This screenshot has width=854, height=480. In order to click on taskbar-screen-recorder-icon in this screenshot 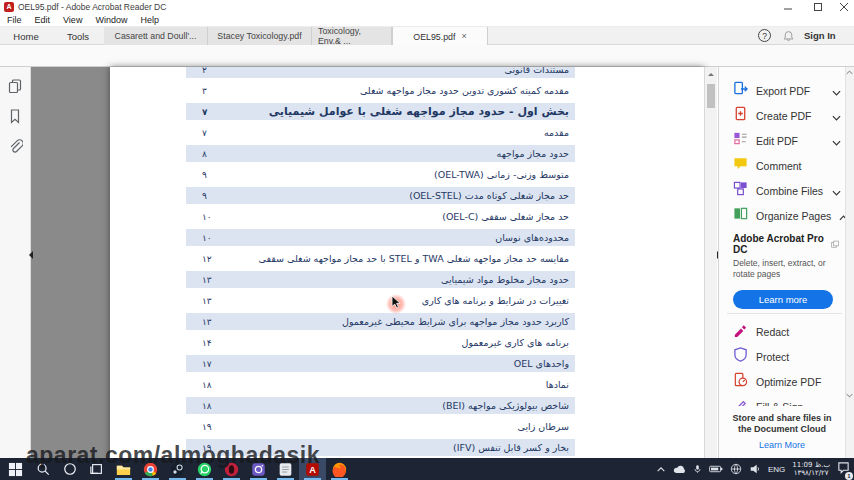, I will do `click(258, 469)`.